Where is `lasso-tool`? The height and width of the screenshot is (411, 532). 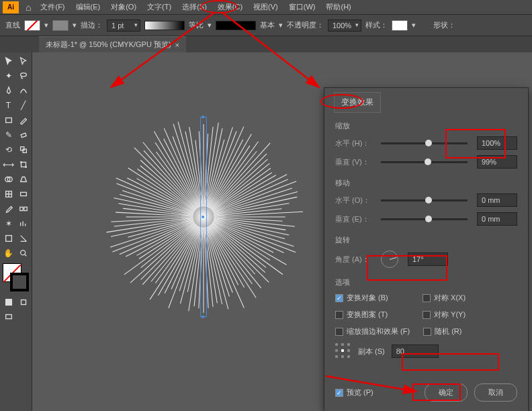 lasso-tool is located at coordinates (23, 75).